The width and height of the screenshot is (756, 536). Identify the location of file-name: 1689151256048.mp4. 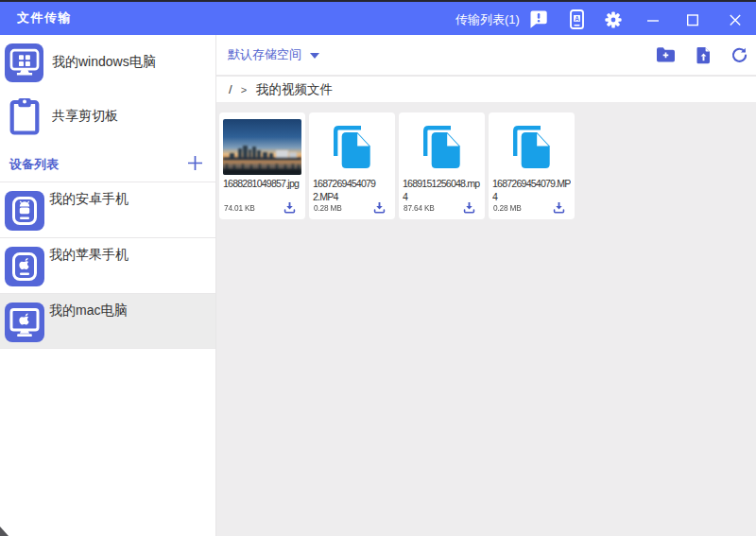
(442, 189).